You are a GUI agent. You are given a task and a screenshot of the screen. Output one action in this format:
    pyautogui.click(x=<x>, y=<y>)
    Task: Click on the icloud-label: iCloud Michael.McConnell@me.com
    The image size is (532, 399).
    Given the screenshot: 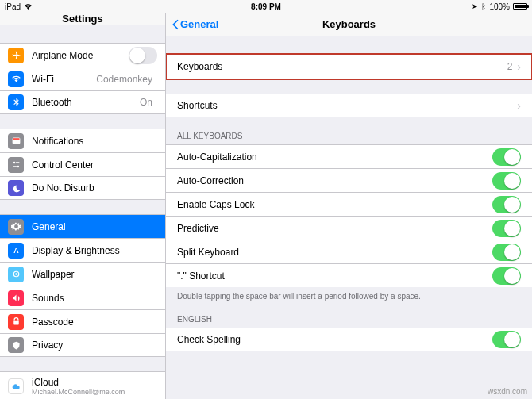 What is the action you would take?
    pyautogui.click(x=94, y=386)
    